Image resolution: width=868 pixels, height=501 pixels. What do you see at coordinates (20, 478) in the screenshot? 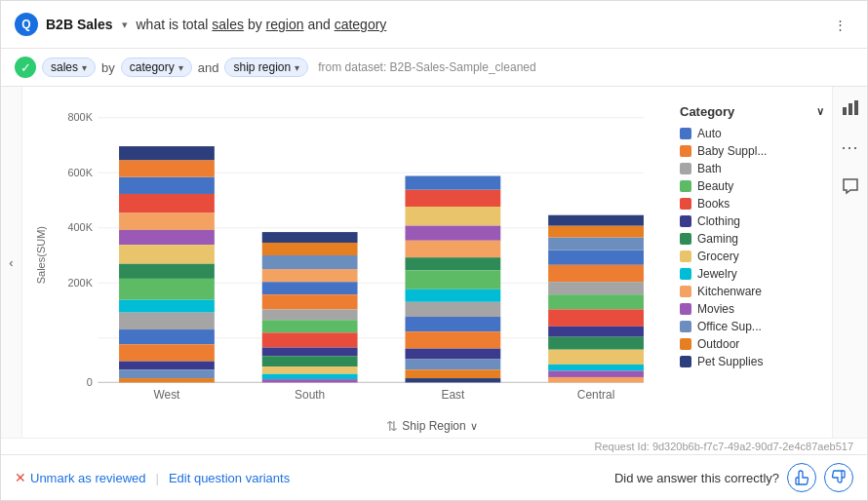
I see `close-icon: ✕` at bounding box center [20, 478].